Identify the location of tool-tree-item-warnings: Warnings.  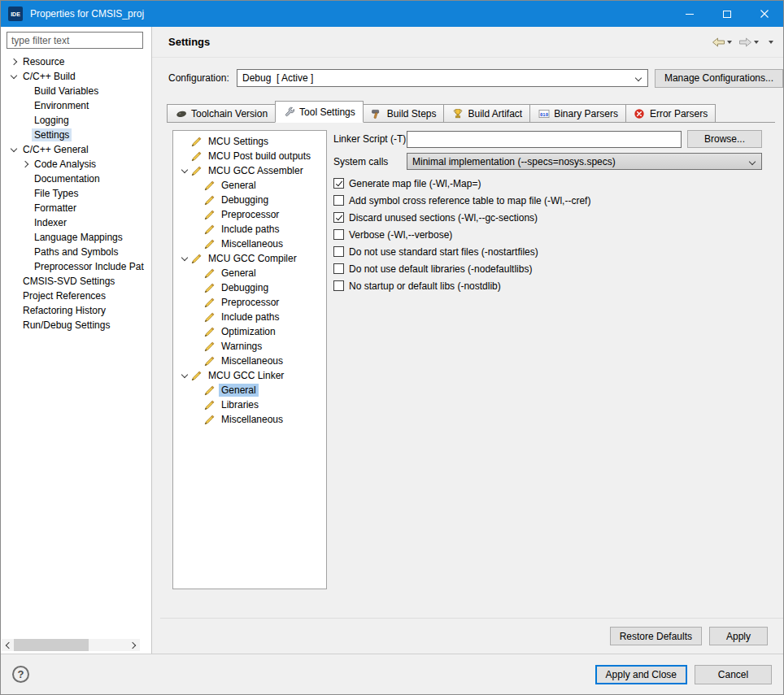
(250, 346).